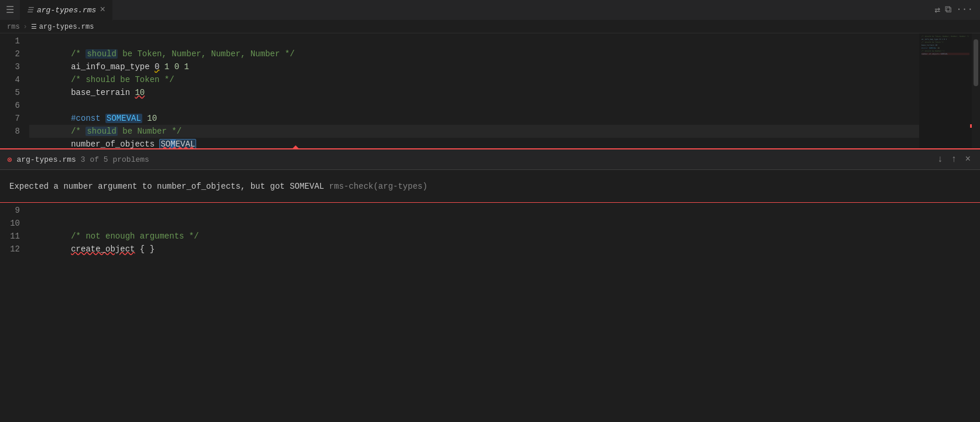 This screenshot has height=422, width=980. Describe the element at coordinates (945, 91) in the screenshot. I see `minimap-top: /* should be Token, Number, Number, Numb…` at that location.